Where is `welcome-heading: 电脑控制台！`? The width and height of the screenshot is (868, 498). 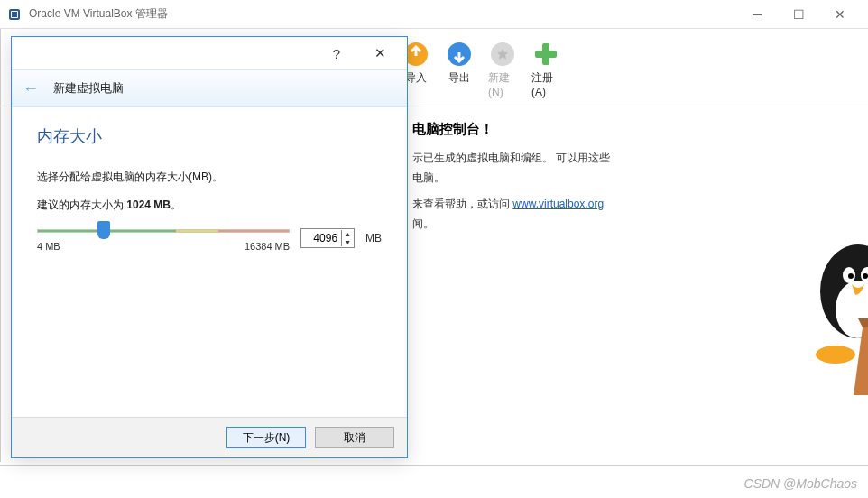
welcome-heading: 电脑控制台！ is located at coordinates (641, 130).